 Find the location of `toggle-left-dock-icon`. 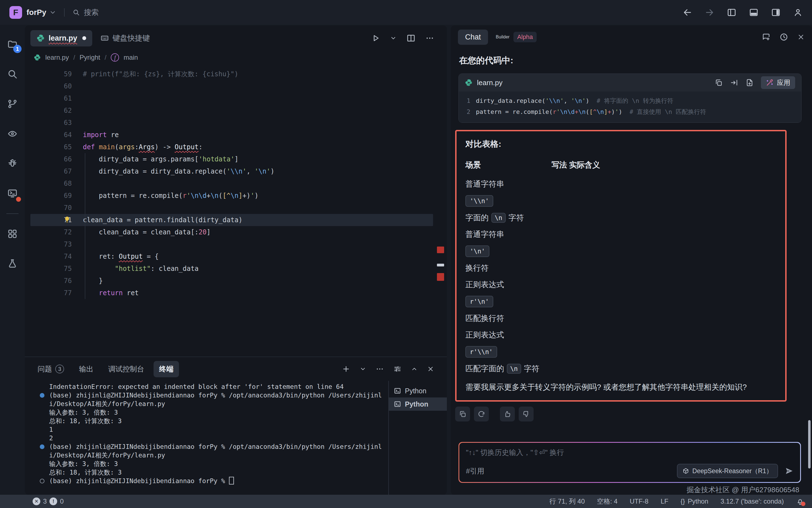

toggle-left-dock-icon is located at coordinates (732, 12).